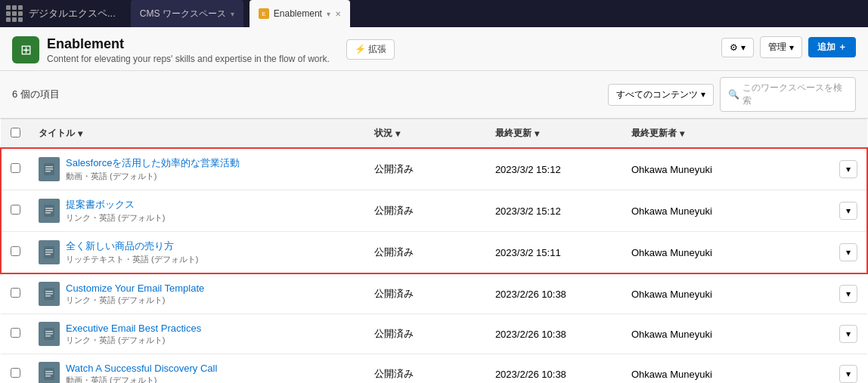 The image size is (868, 383). I want to click on tab-enablement-icon: E, so click(264, 14).